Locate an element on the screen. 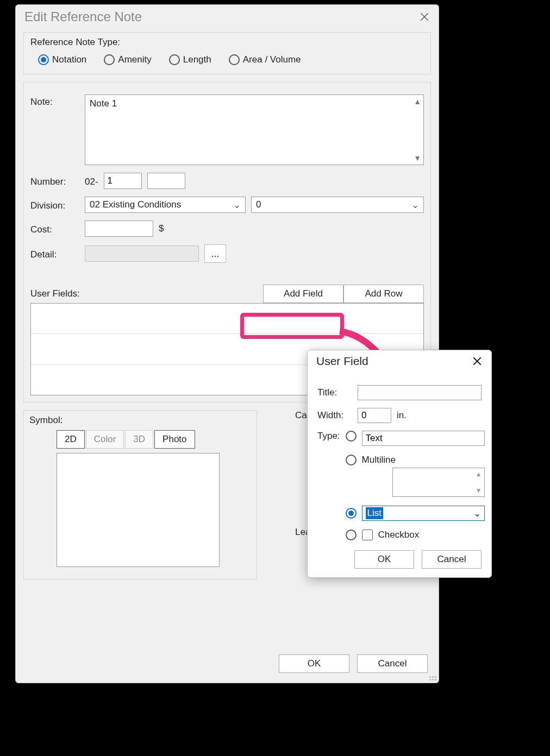 This screenshot has width=550, height=756. radio-type-multiline is located at coordinates (351, 460).